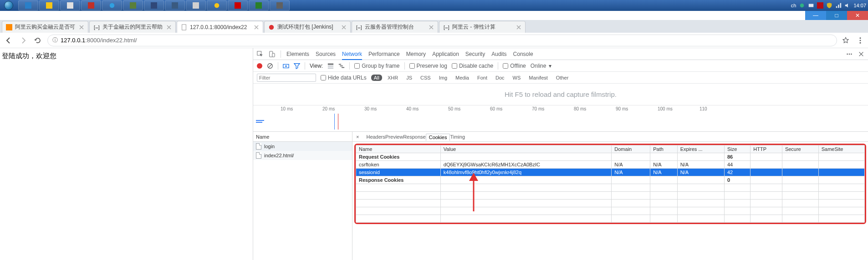 The width and height of the screenshot is (868, 260). Describe the element at coordinates (377, 66) in the screenshot. I see `group-by-frame-checkbox: Group by frame` at that location.